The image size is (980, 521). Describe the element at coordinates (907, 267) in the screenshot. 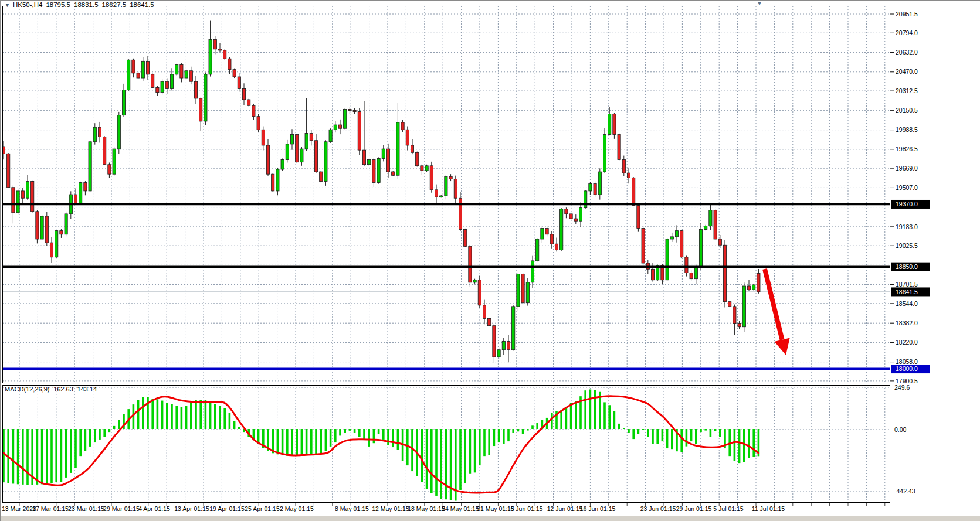

I see `price-label-badge-text: 18850.0` at that location.